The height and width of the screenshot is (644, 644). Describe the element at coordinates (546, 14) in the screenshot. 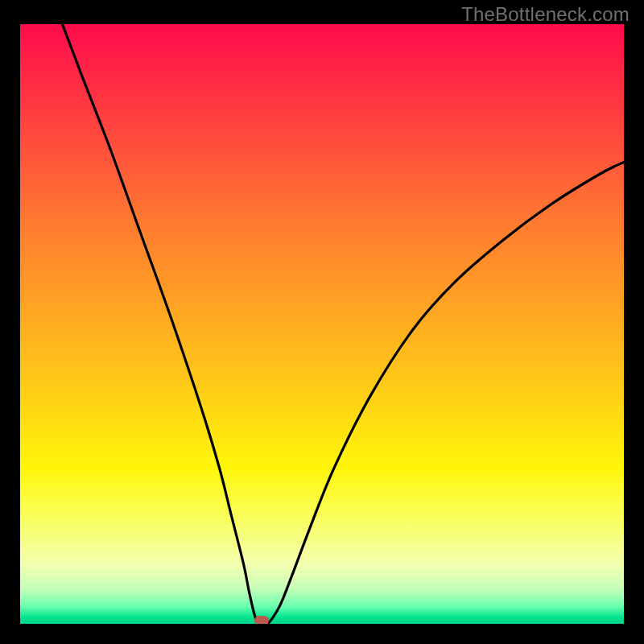

I see `watermark-text: TheBottleneck.com` at that location.